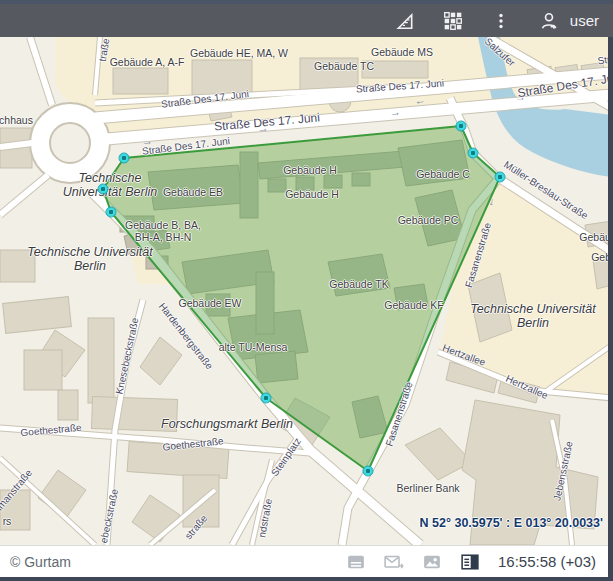 The height and width of the screenshot is (581, 613). What do you see at coordinates (584, 20) in the screenshot?
I see `user-menu-label: user` at bounding box center [584, 20].